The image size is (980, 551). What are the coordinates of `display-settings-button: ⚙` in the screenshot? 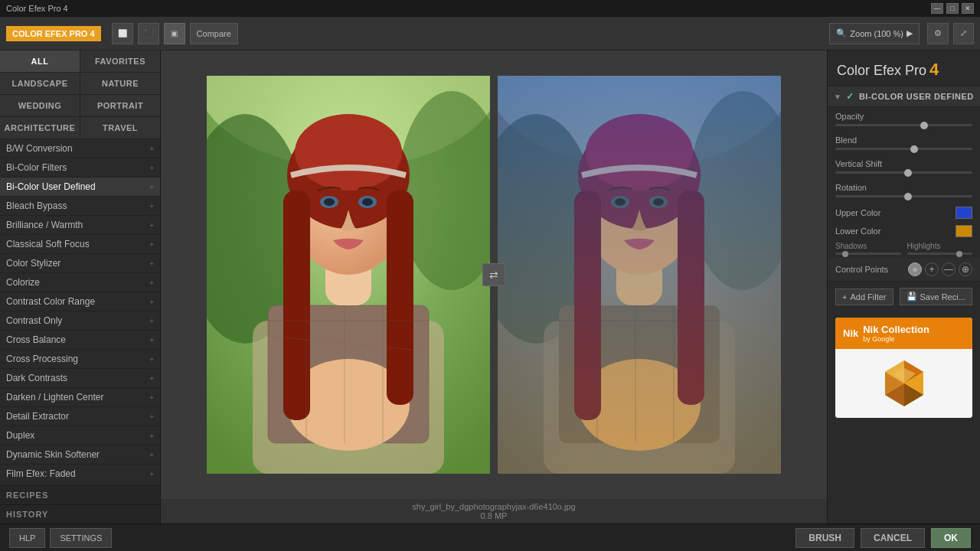 It's located at (938, 34).